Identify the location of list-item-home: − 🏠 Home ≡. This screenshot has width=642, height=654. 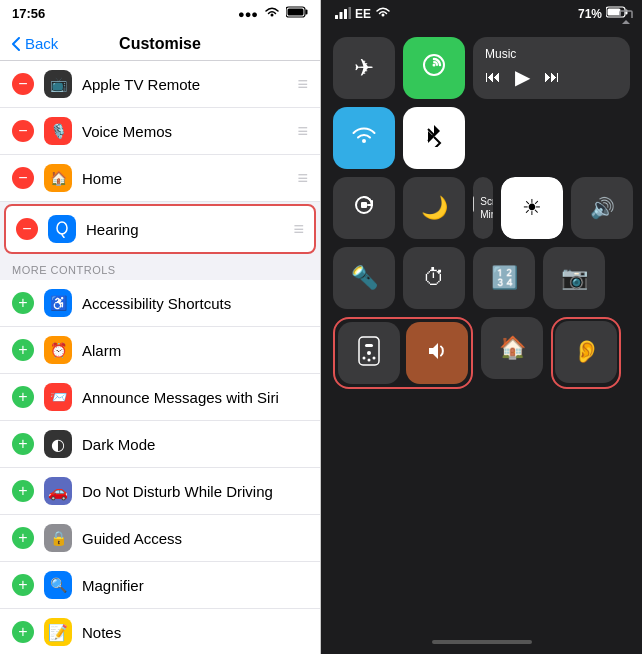
(160, 178).